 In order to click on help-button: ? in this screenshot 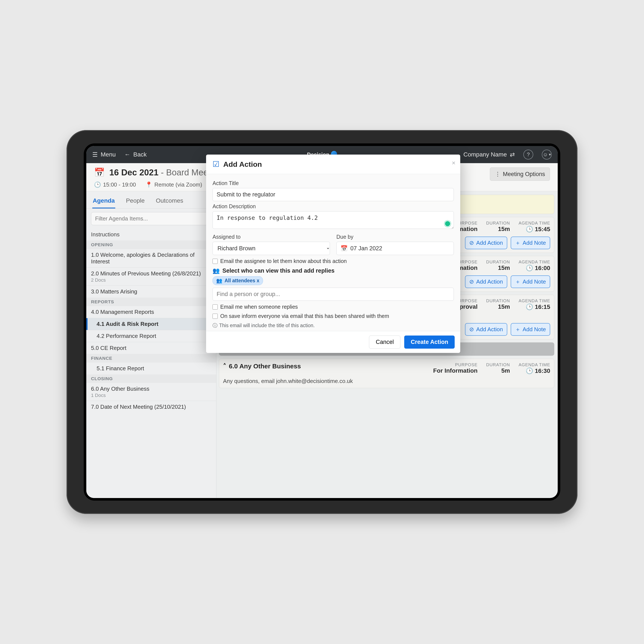, I will do `click(528, 155)`.